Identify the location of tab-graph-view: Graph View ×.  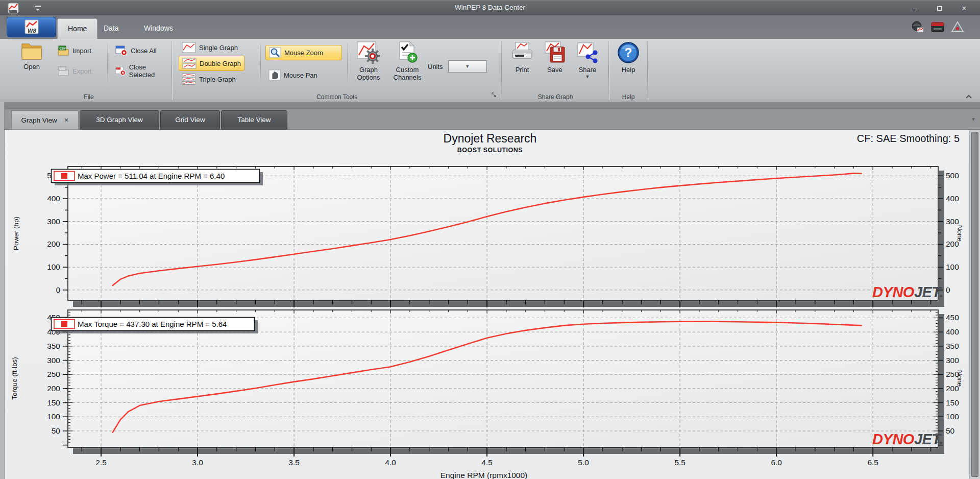
(45, 120).